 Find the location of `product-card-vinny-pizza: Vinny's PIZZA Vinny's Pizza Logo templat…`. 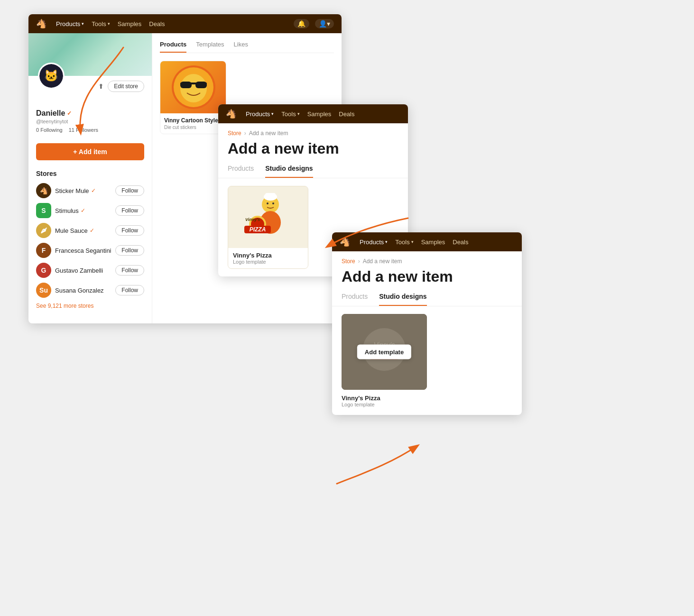

product-card-vinny-pizza: Vinny's PIZZA Vinny's Pizza Logo templat… is located at coordinates (268, 228).